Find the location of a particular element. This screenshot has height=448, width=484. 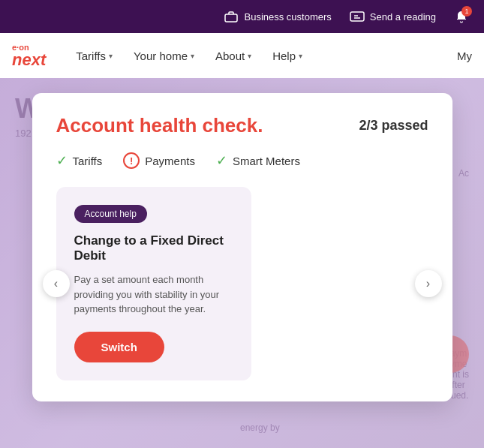

check-smart-meters: ✓ Smart Meters is located at coordinates (258, 161).